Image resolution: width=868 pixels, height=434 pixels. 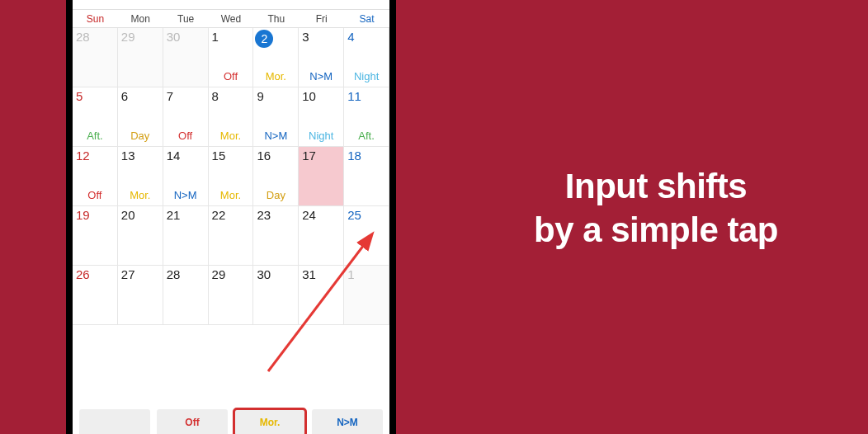 What do you see at coordinates (95, 96) in the screenshot?
I see `day-number: 5` at bounding box center [95, 96].